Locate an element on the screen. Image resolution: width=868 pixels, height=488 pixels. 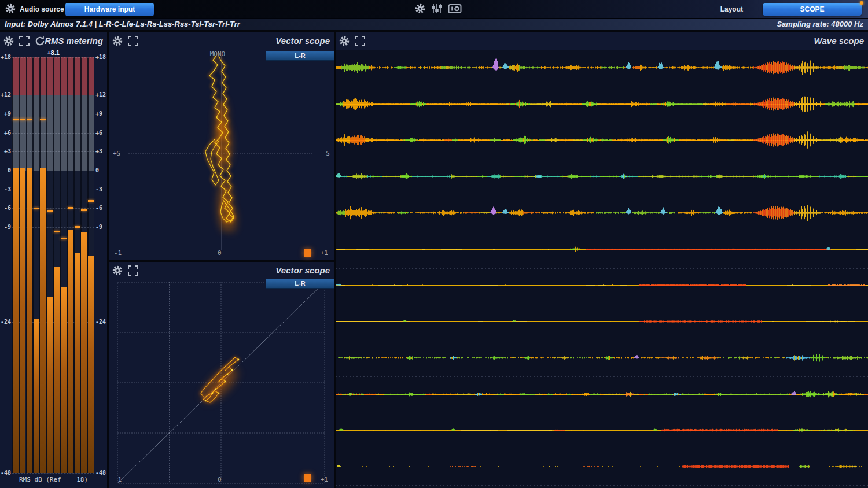
rms-footer-label: RMS dB (Ref = -18) is located at coordinates (53, 480).